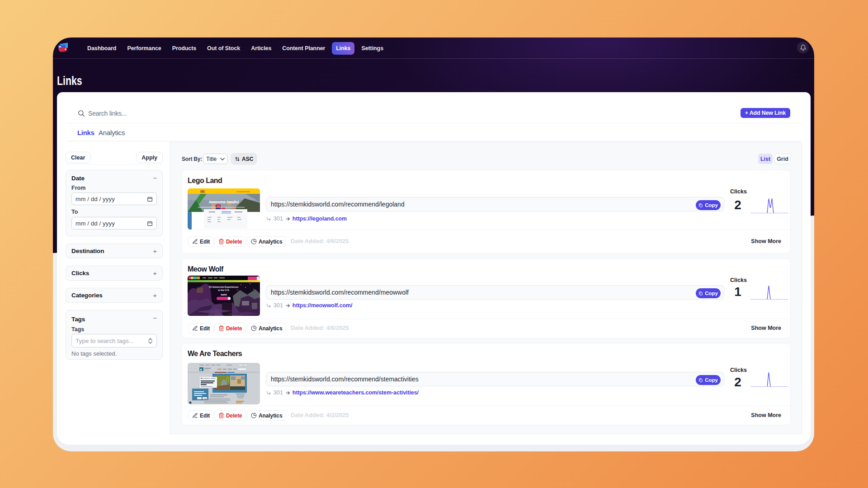  What do you see at coordinates (201, 370) in the screenshot?
I see `svg-text: W` at bounding box center [201, 370].